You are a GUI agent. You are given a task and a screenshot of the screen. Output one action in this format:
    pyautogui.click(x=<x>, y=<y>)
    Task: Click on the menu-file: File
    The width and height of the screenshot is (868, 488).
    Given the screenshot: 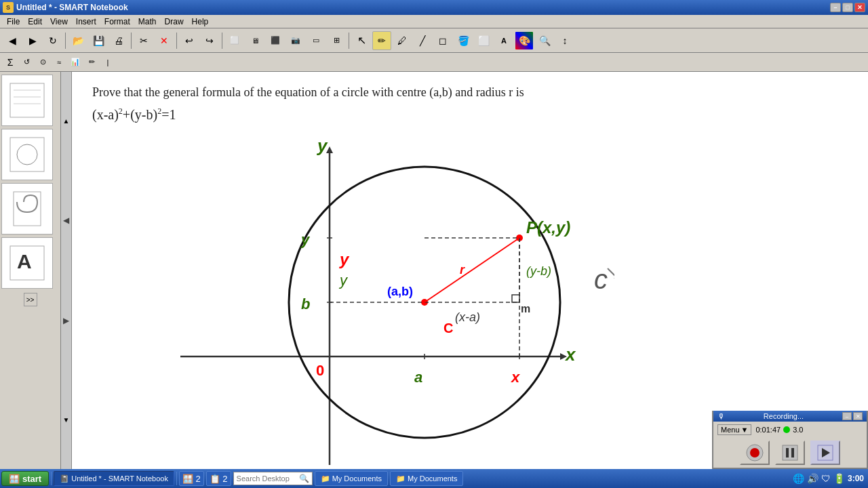 What is the action you would take?
    pyautogui.click(x=14, y=22)
    